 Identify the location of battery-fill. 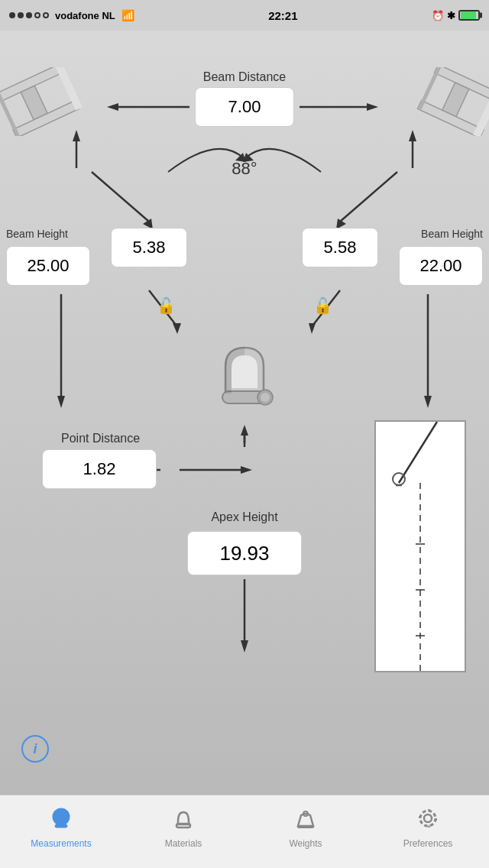
(468, 15).